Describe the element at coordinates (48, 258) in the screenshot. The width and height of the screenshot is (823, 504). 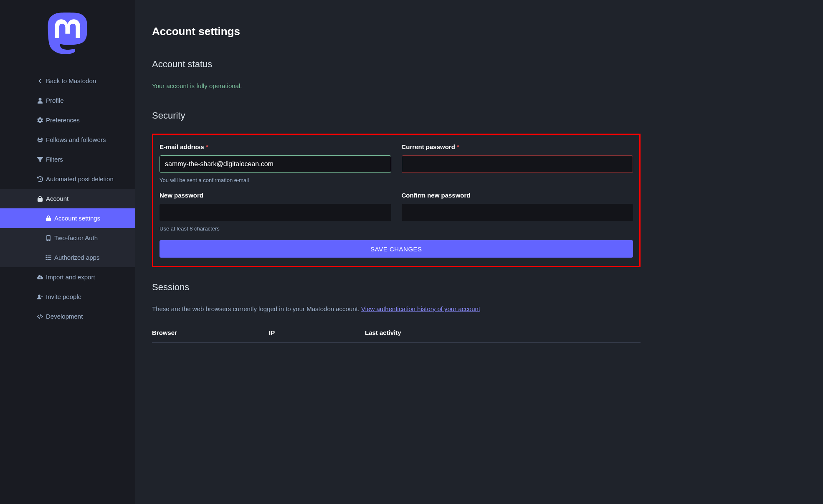
I see `list-icon` at that location.